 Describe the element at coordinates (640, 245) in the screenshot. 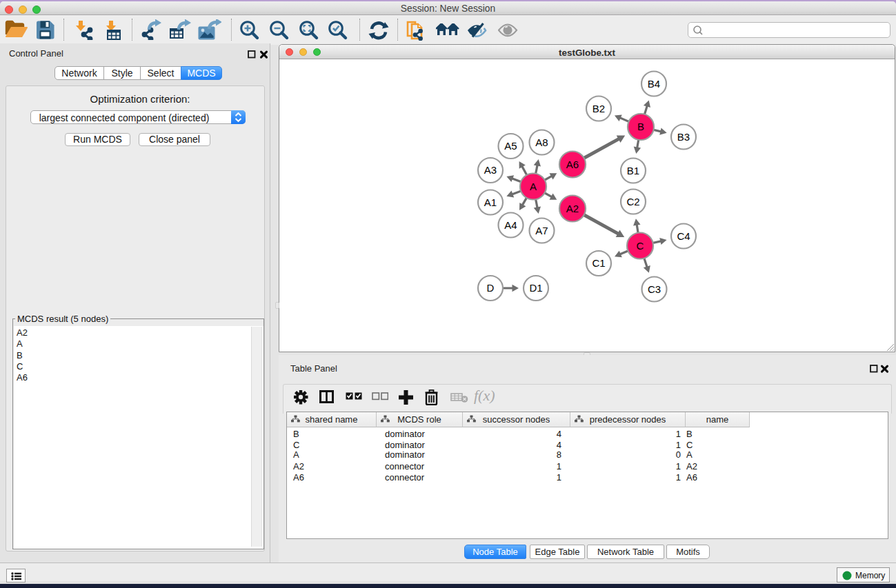

I see `svg-text: C` at that location.